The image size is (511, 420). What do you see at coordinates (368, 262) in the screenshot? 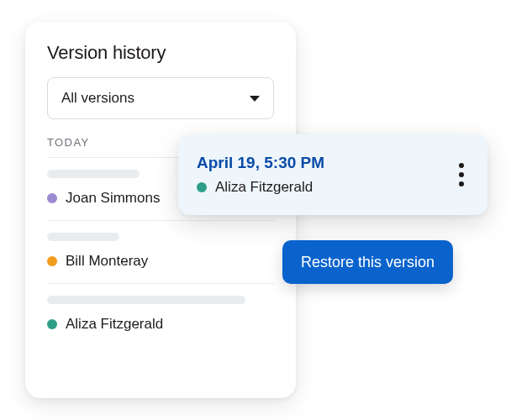
I see `restore-version-button: Restore this version` at bounding box center [368, 262].